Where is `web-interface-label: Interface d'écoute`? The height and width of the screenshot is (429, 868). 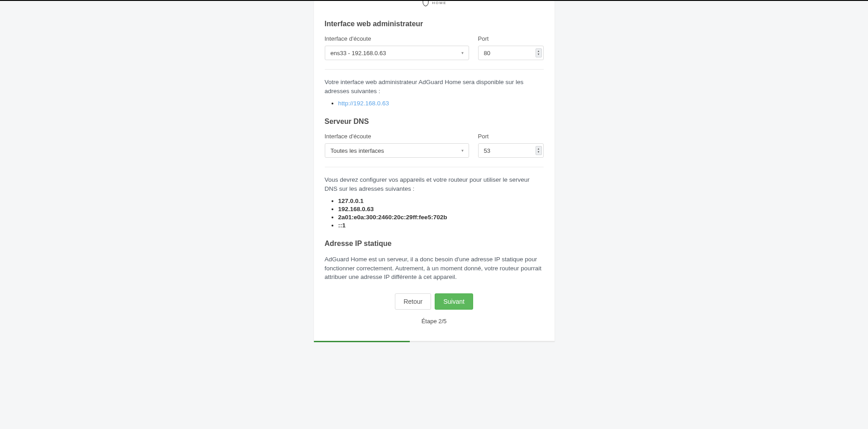
web-interface-label: Interface d'écoute is located at coordinates (397, 39).